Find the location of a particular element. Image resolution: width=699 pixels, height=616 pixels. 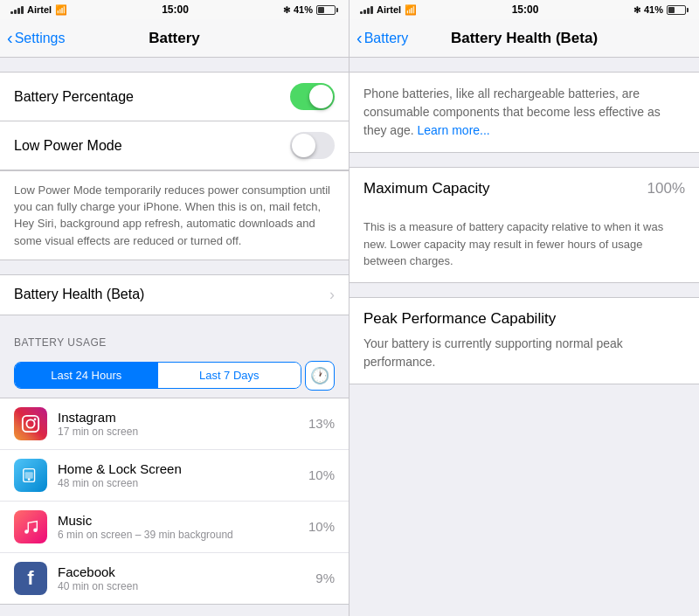

low-power-description: Low Power Mode temporarily reduces power… is located at coordinates (175, 215).